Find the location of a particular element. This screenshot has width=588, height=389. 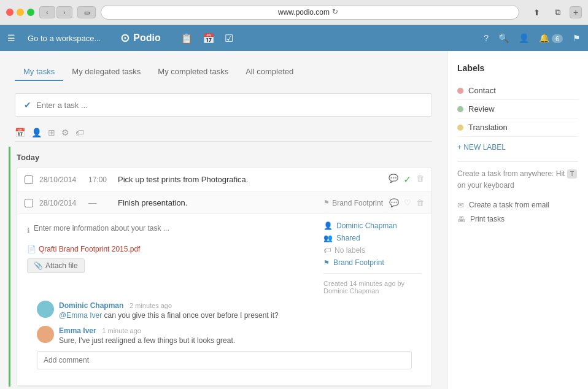

task1-checkbox is located at coordinates (29, 180).